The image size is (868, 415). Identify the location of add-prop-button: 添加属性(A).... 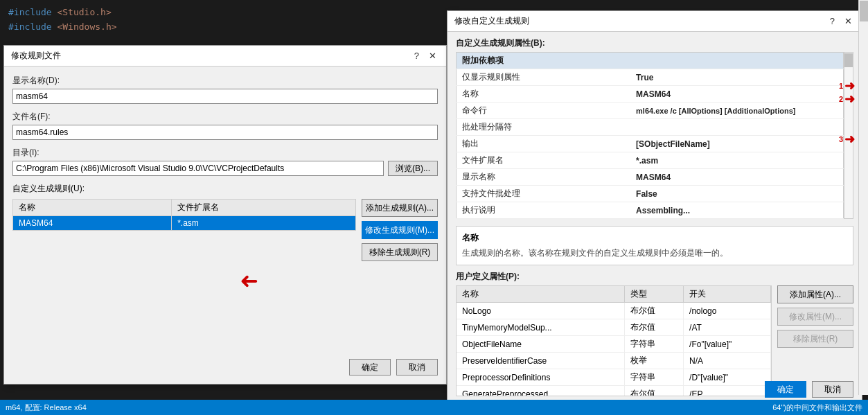
(815, 294).